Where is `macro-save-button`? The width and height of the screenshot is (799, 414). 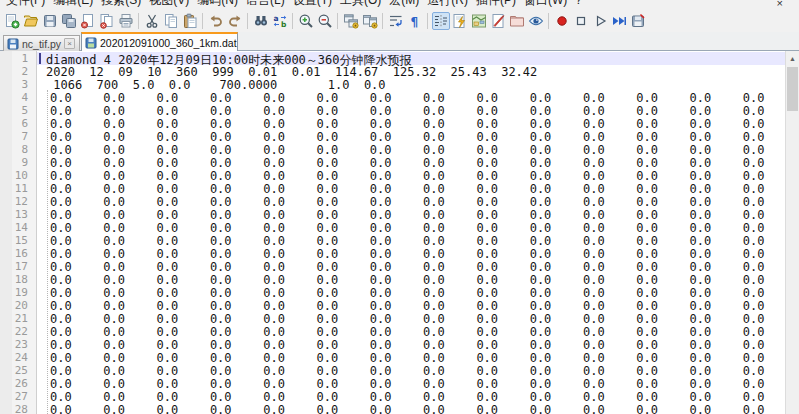
macro-save-button is located at coordinates (638, 21).